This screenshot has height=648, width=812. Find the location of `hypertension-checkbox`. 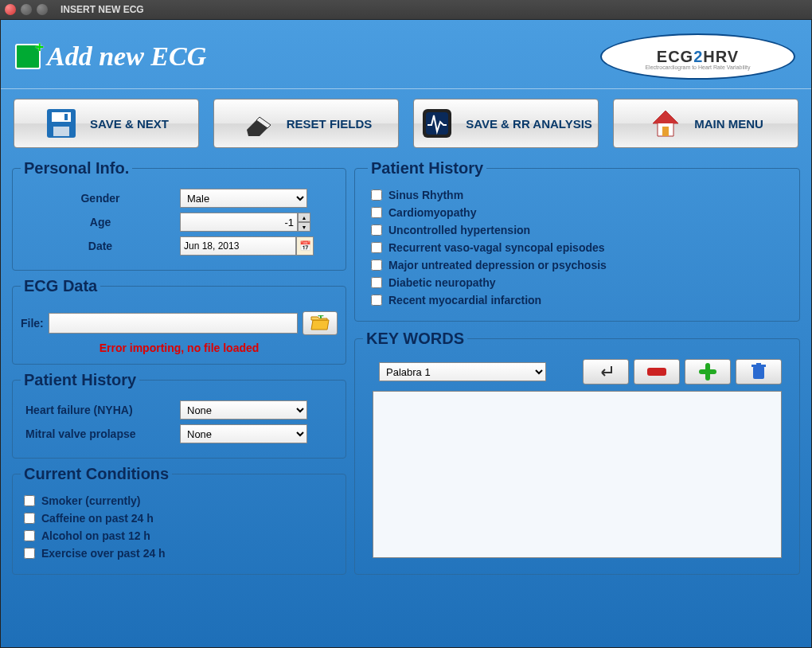

hypertension-checkbox is located at coordinates (377, 230).